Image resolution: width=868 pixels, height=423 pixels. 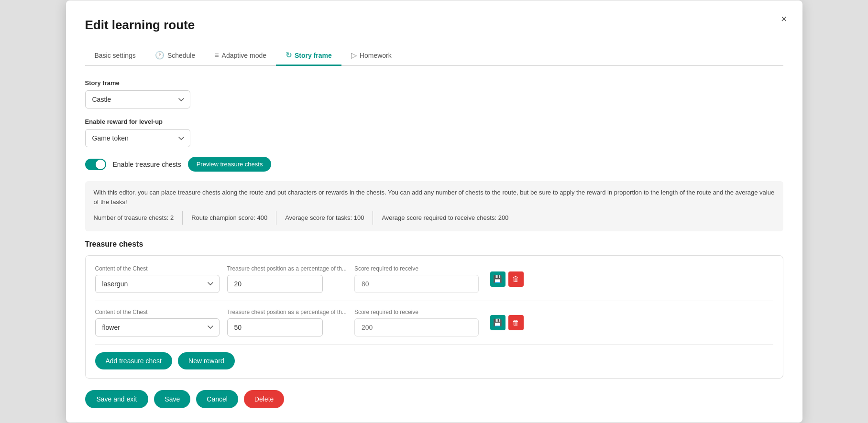 I want to click on tab-schedule: 🕐 Schedule, so click(x=175, y=56).